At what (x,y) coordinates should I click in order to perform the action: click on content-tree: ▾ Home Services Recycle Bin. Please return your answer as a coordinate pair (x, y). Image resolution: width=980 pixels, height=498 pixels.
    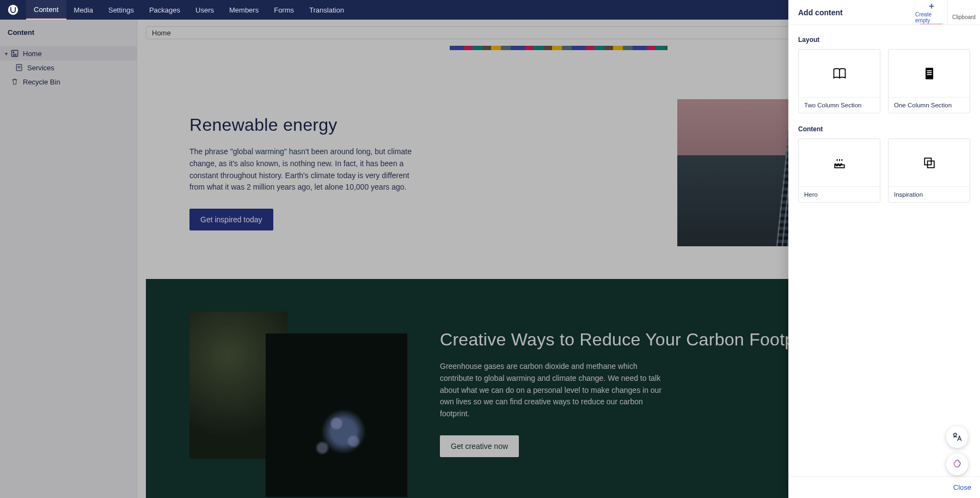
    Looking at the image, I should click on (69, 68).